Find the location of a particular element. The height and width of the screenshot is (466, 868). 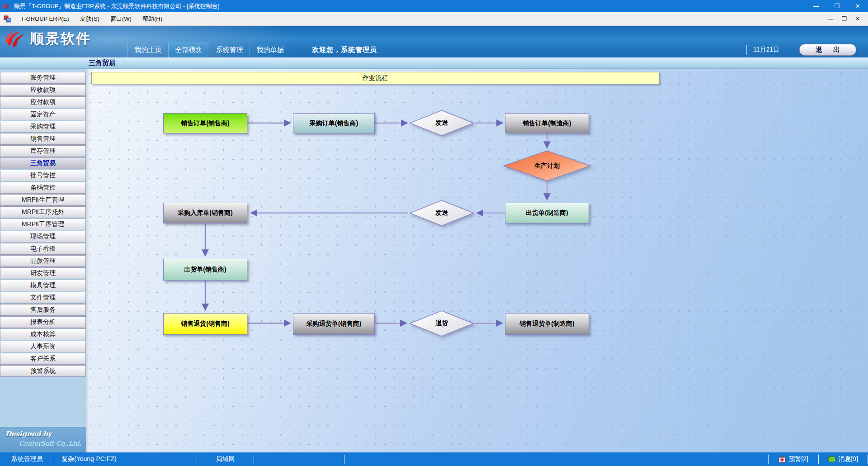

header-banner: 顺景软件 我的主页 全部模块 系统管理 我的单据 欢迎您，系统管理员 11月21… is located at coordinates (434, 42).